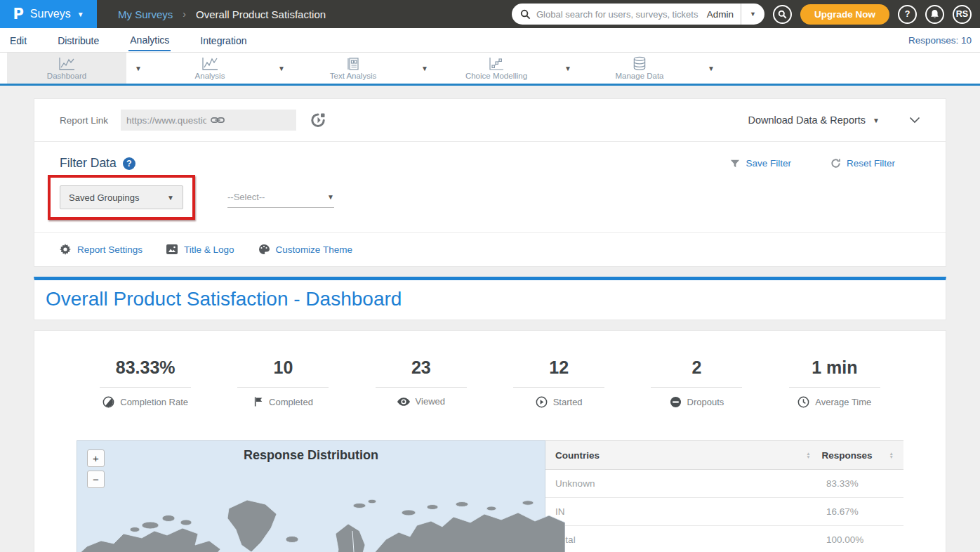  What do you see at coordinates (282, 69) in the screenshot?
I see `analysis-caret-icon: ▼` at bounding box center [282, 69].